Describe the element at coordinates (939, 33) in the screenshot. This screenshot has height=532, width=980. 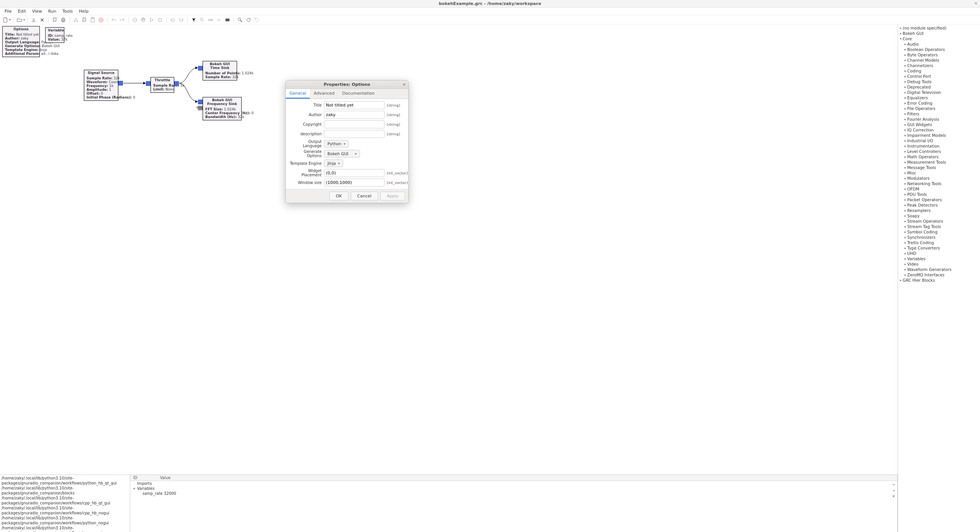
I see `sidebar-item-bokeh-gui: ▸Bokeh GUI` at that location.